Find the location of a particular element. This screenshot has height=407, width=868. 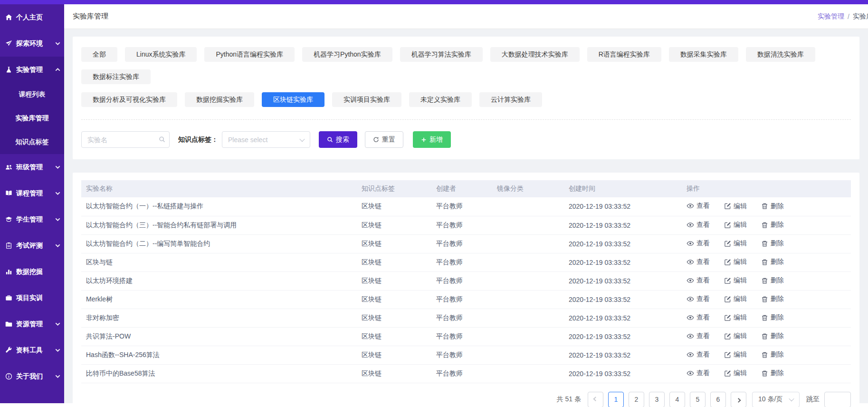

sidebar-item-about: 关于我们 is located at coordinates (32, 377).